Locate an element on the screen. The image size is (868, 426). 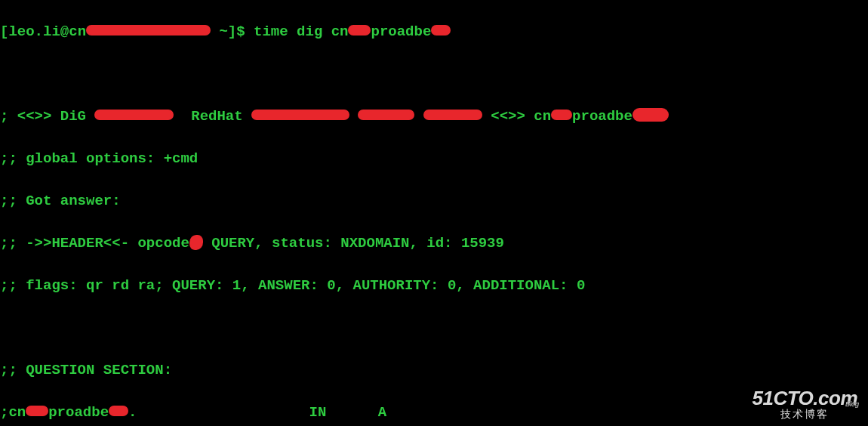
redacted-b2 is located at coordinates (651, 115).